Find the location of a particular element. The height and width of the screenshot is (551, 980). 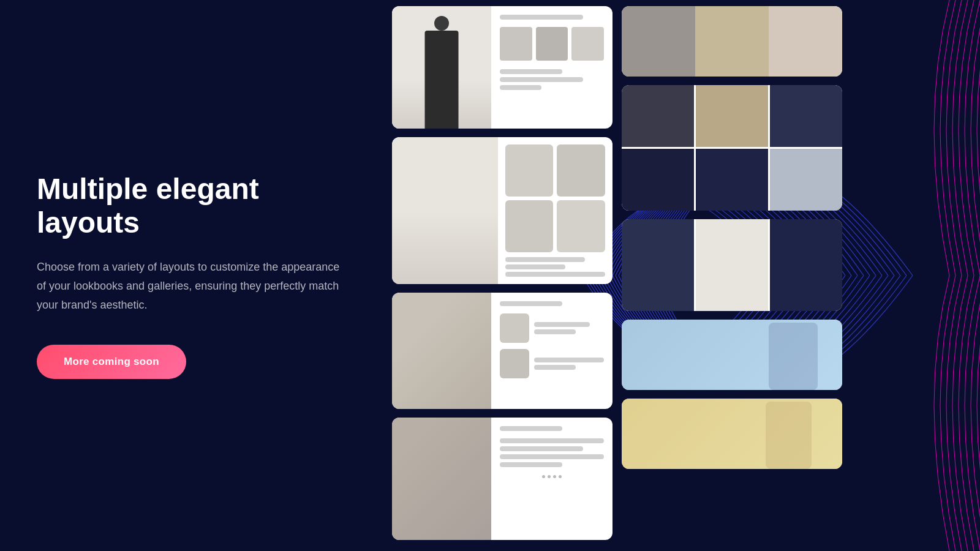

left-panel: Multiple elegant layouts Choose from a v… is located at coordinates (190, 276).